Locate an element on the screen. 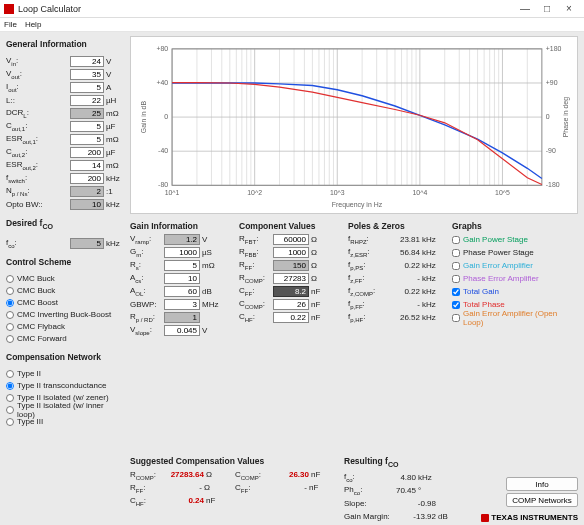 This screenshot has height=525, width=584. gain-rprd-input is located at coordinates (182, 318).